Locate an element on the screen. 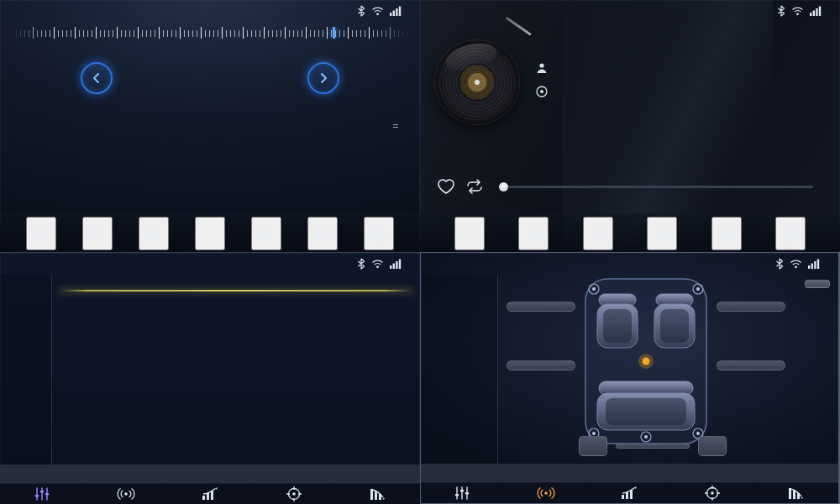  player-toolbar is located at coordinates (630, 233).